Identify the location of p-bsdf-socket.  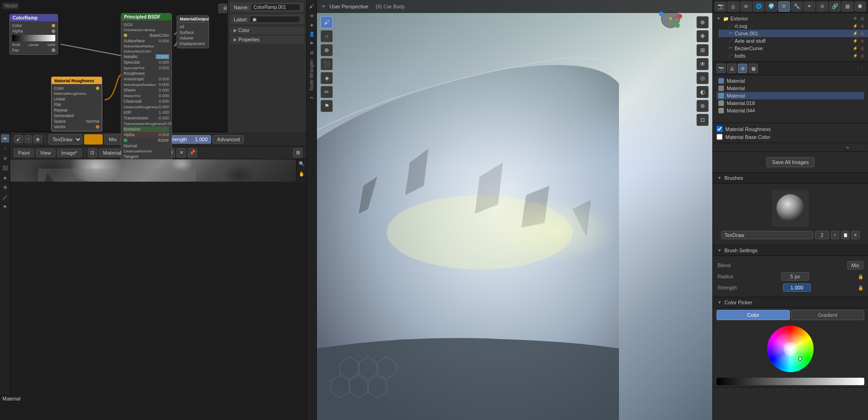
(125, 140).